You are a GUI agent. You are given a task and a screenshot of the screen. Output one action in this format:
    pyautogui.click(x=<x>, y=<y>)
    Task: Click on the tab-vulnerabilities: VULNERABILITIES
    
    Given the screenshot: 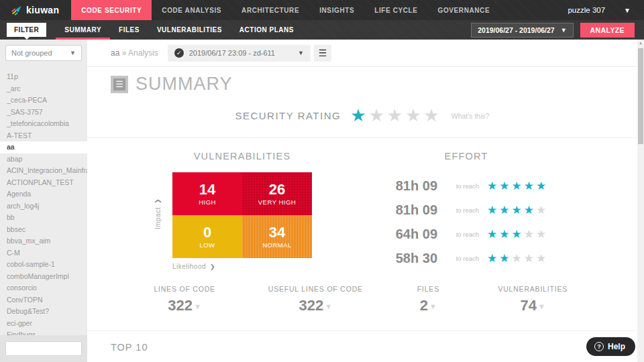 What is the action you would take?
    pyautogui.click(x=189, y=29)
    